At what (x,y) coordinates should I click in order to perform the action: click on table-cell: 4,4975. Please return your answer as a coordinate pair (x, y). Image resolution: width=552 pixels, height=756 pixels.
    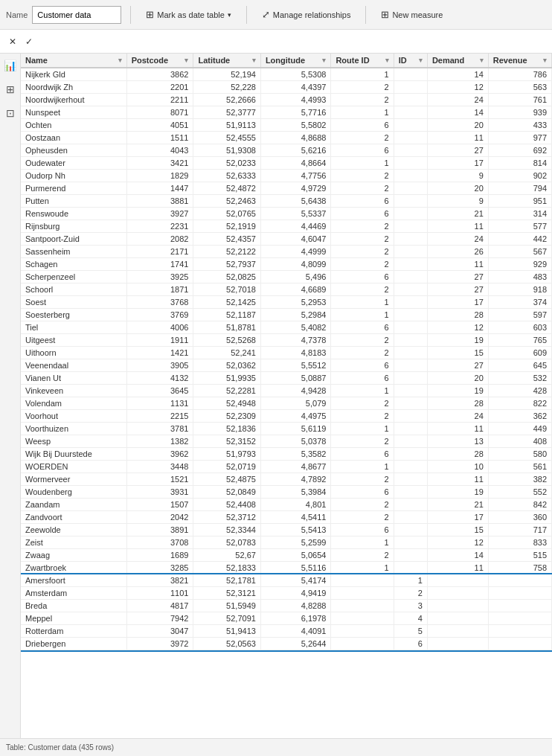
    Looking at the image, I should click on (296, 417).